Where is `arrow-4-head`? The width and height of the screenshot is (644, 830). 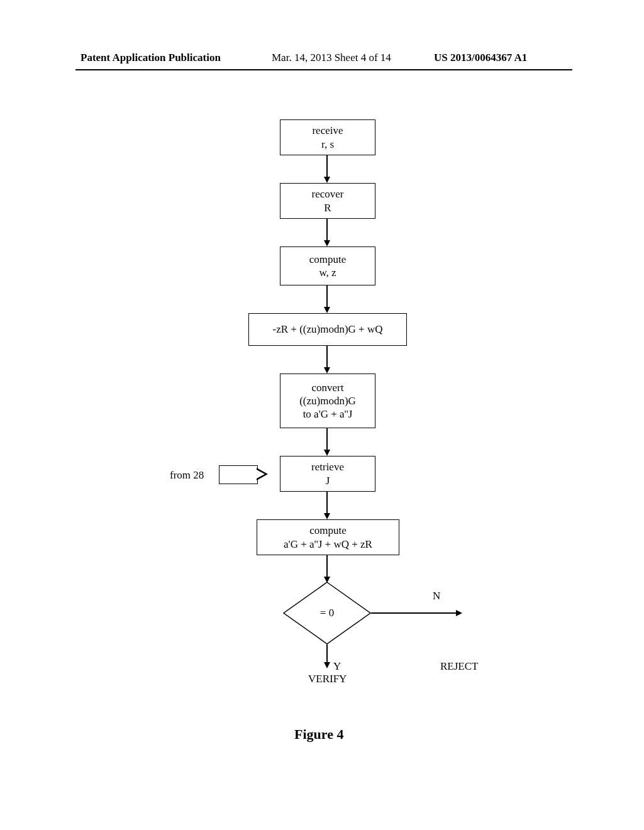
arrow-4-head is located at coordinates (327, 370).